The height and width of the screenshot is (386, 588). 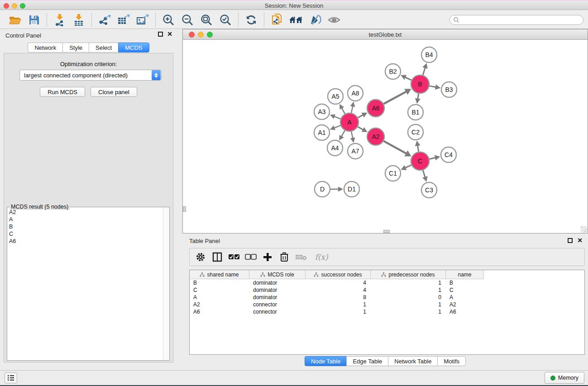 I want to click on float-panel-icon, so click(x=160, y=34).